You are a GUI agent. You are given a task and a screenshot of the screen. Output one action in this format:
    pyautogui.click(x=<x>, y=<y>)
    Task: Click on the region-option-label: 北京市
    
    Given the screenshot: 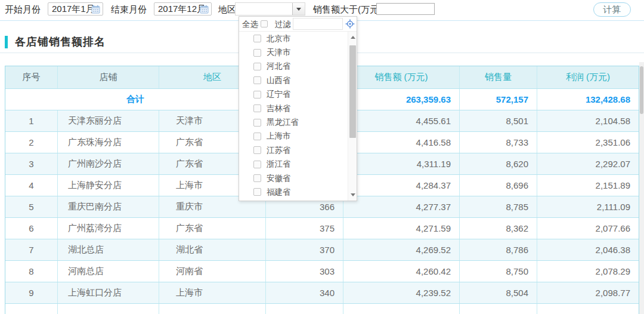 What is the action you would take?
    pyautogui.click(x=279, y=39)
    